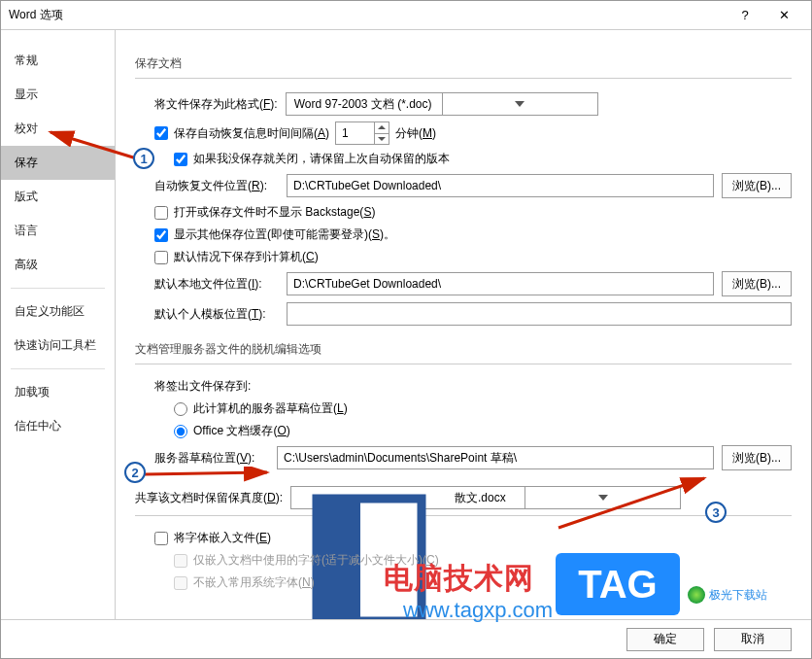 Image resolution: width=812 pixels, height=659 pixels. Describe the element at coordinates (58, 264) in the screenshot. I see `sidebar-item-advanced: 高级` at that location.